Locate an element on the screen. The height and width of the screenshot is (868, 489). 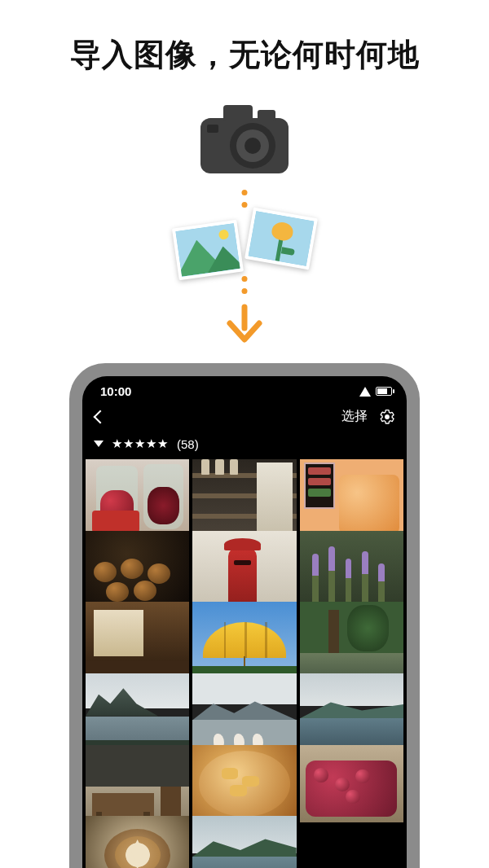
filter-stars: ★★★★★ is located at coordinates (140, 444).